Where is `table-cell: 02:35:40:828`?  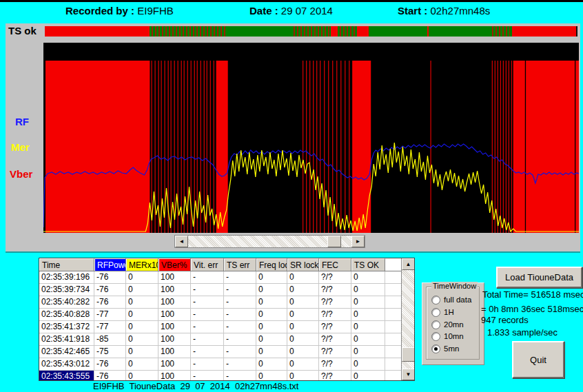
table-cell: 02:35:40:828 is located at coordinates (67, 314).